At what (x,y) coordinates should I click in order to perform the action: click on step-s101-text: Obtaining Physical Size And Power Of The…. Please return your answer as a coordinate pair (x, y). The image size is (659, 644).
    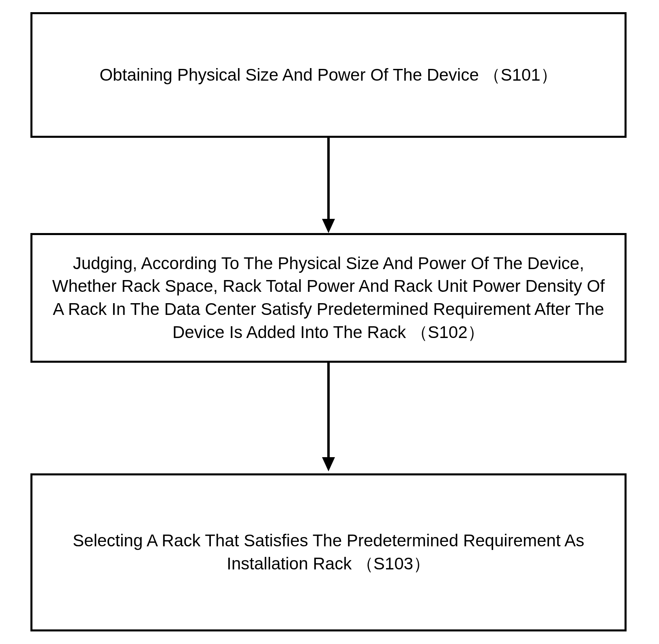
    Looking at the image, I should click on (328, 75).